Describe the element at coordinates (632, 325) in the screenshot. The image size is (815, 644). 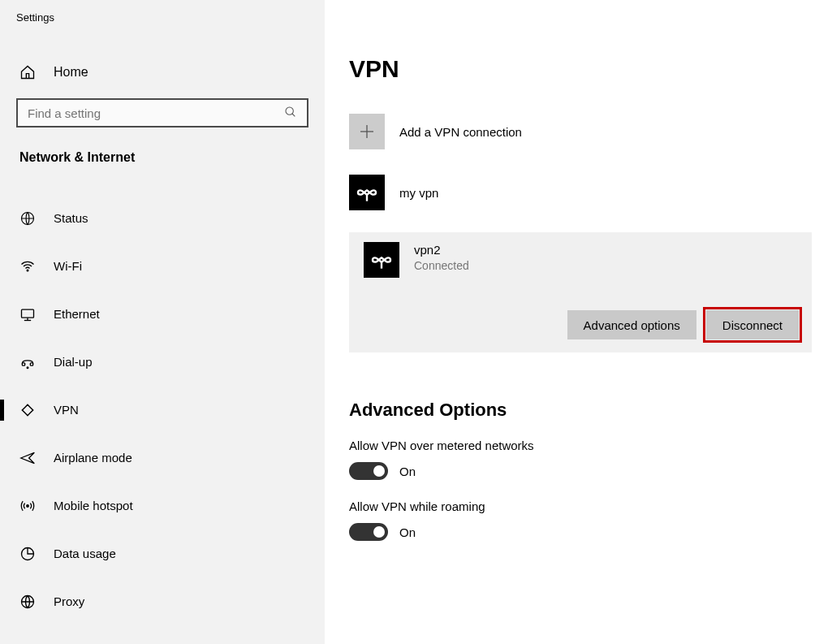
I see `advanced-options-button: Advanced options` at that location.